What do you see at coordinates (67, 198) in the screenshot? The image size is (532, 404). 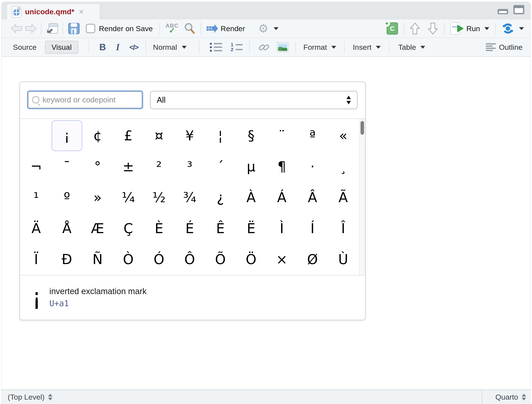 I see `character-cell: º` at bounding box center [67, 198].